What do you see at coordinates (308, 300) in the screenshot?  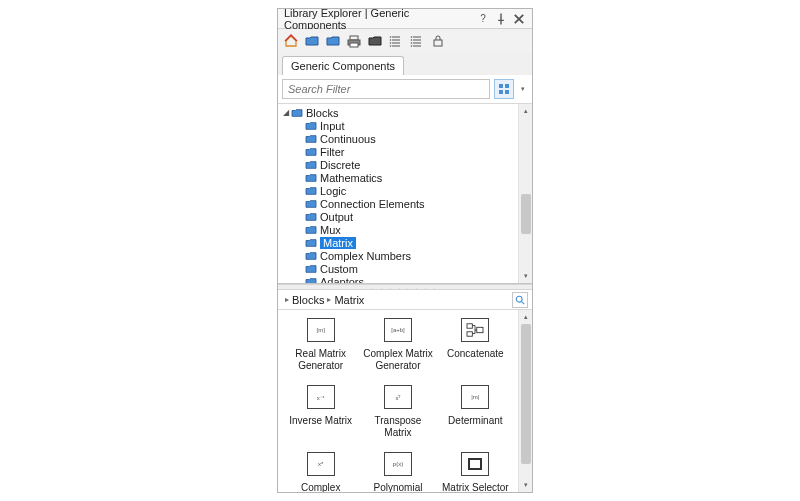 I see `breadcrumb-blocks: Blocks` at bounding box center [308, 300].